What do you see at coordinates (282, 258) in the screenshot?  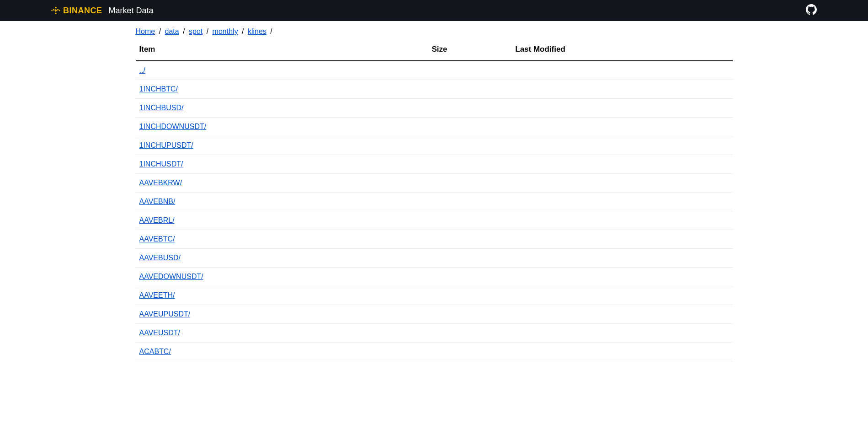 I see `cell-item: AAVEBUSD/` at bounding box center [282, 258].